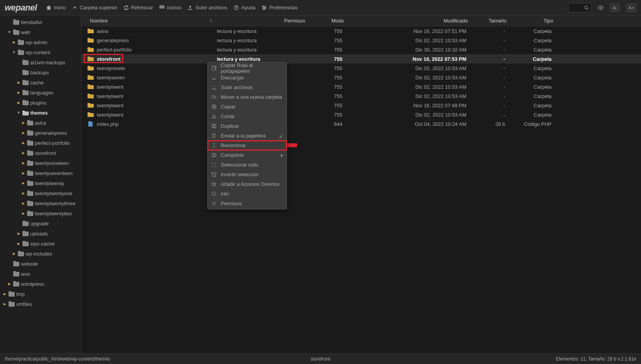 The image size is (641, 364). Describe the element at coordinates (40, 193) in the screenshot. I see `tree-item-twentytwentyone: ▶twentytwentyone` at that location.